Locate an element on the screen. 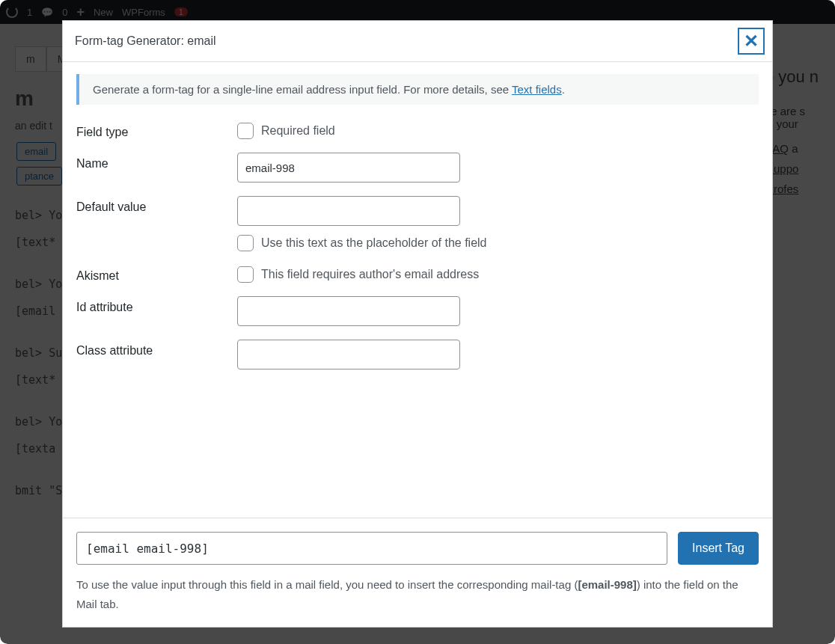 The height and width of the screenshot is (644, 835). akismet-label: Akismet is located at coordinates (157, 274).